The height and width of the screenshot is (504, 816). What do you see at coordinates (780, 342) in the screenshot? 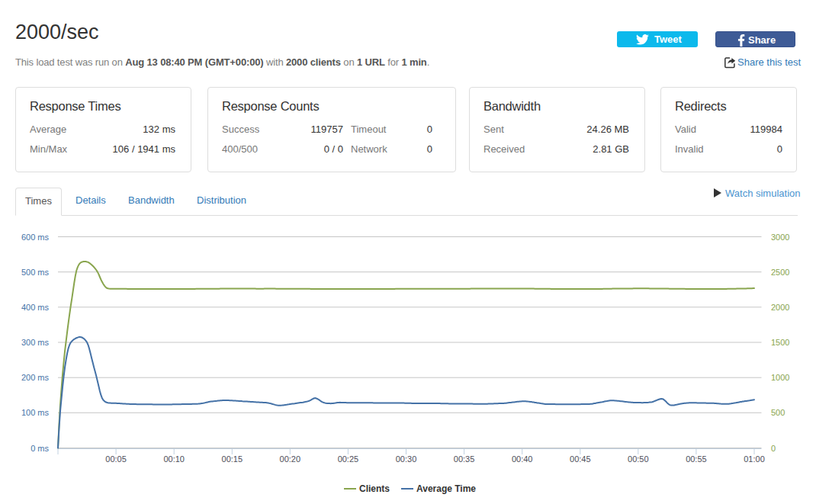
I see `svg-text: 1500` at bounding box center [780, 342].